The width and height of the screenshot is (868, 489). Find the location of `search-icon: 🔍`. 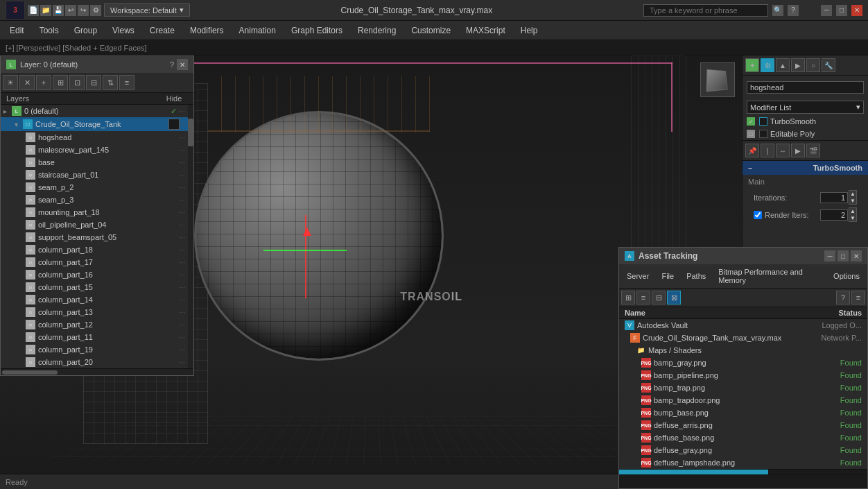

search-icon: 🔍 is located at coordinates (778, 10).